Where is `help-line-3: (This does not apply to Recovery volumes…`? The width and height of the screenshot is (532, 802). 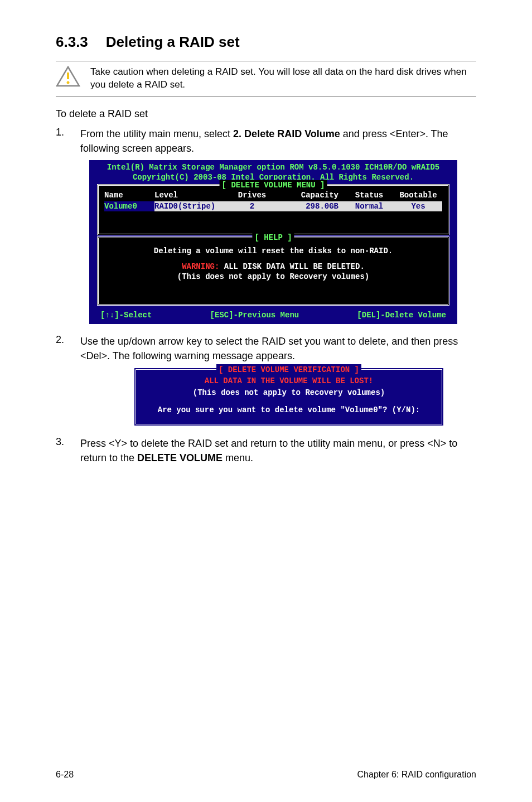
help-line-3: (This does not apply to Recovery volumes… is located at coordinates (273, 277).